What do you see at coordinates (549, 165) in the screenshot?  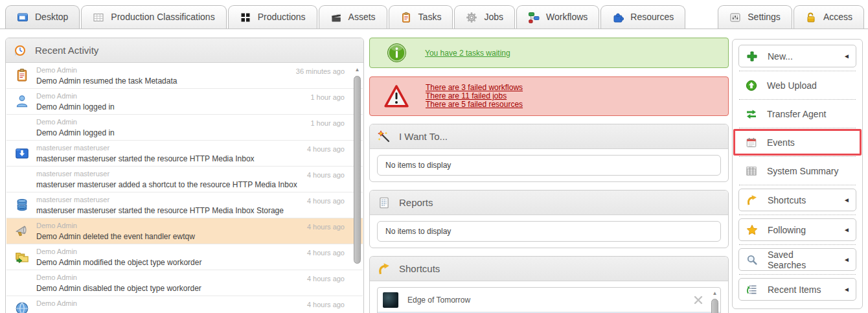 I see `empty-state: No items to display` at bounding box center [549, 165].